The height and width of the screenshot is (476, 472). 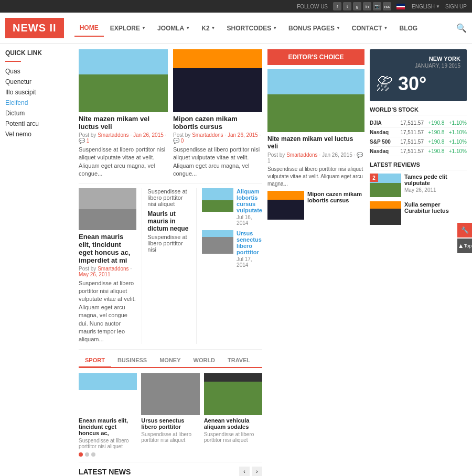 I want to click on list-item: Dictum, so click(x=39, y=113).